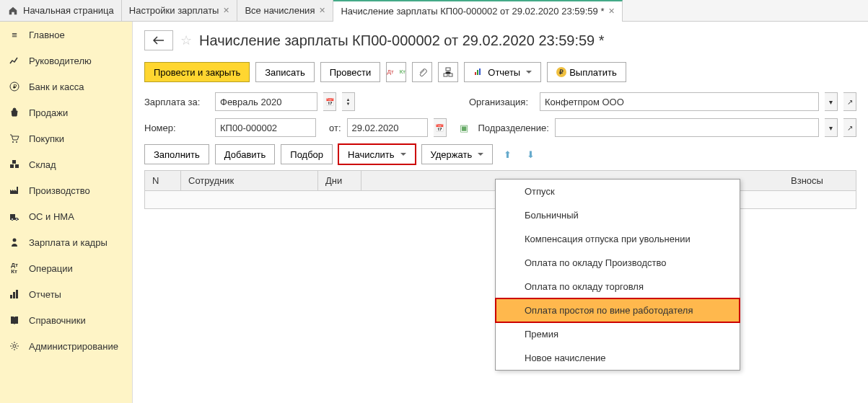 Image resolution: width=868 pixels, height=403 pixels. Describe the element at coordinates (61, 10) in the screenshot. I see `tab-home: Начальная страница` at that location.